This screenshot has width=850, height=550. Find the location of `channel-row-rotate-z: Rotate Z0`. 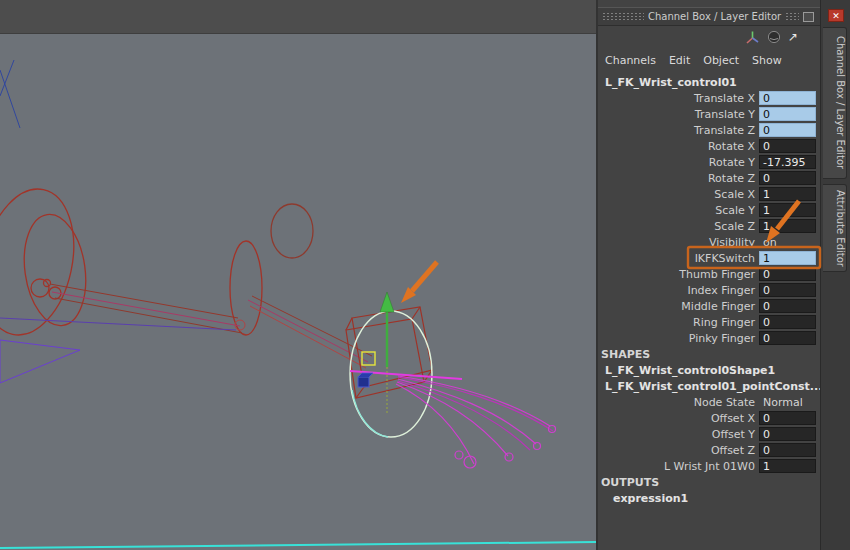

channel-row-rotate-z: Rotate Z0 is located at coordinates (709, 178).